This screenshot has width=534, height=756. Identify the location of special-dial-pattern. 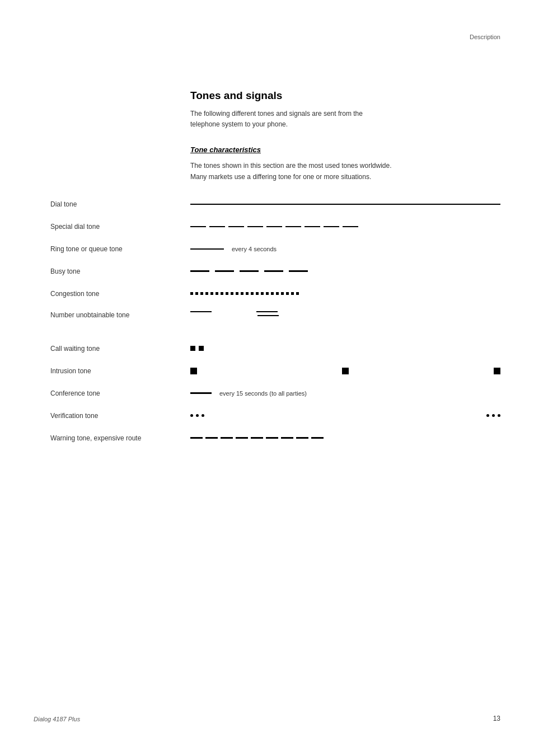
(345, 227).